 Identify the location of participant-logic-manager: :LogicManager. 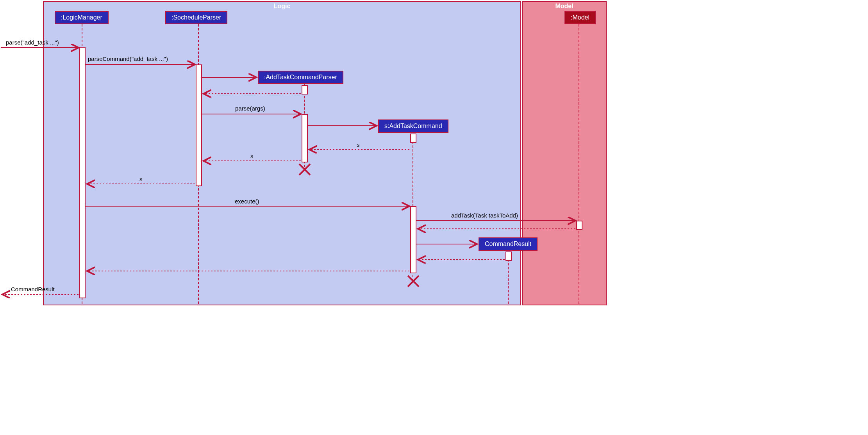
(82, 18).